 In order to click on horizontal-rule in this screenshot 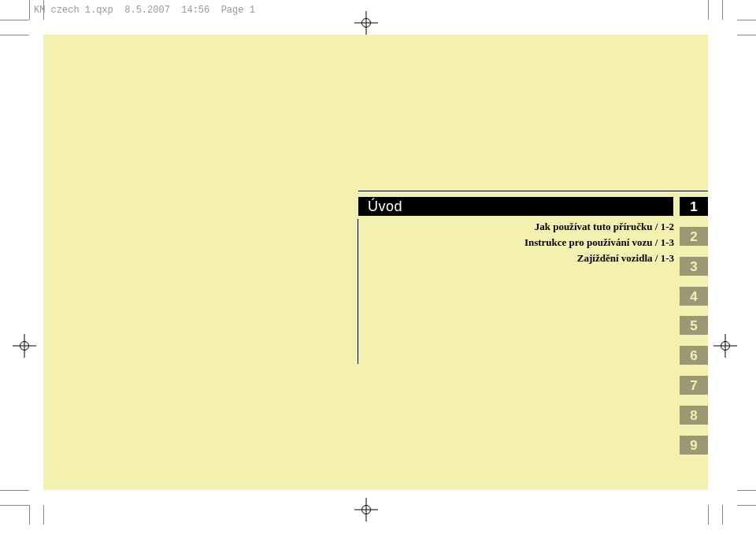, I will do `click(533, 191)`.